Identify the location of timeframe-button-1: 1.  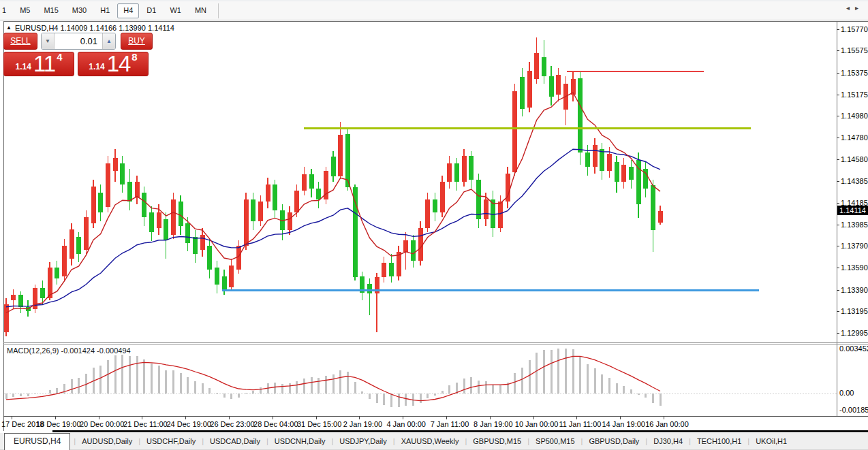
(6, 11).